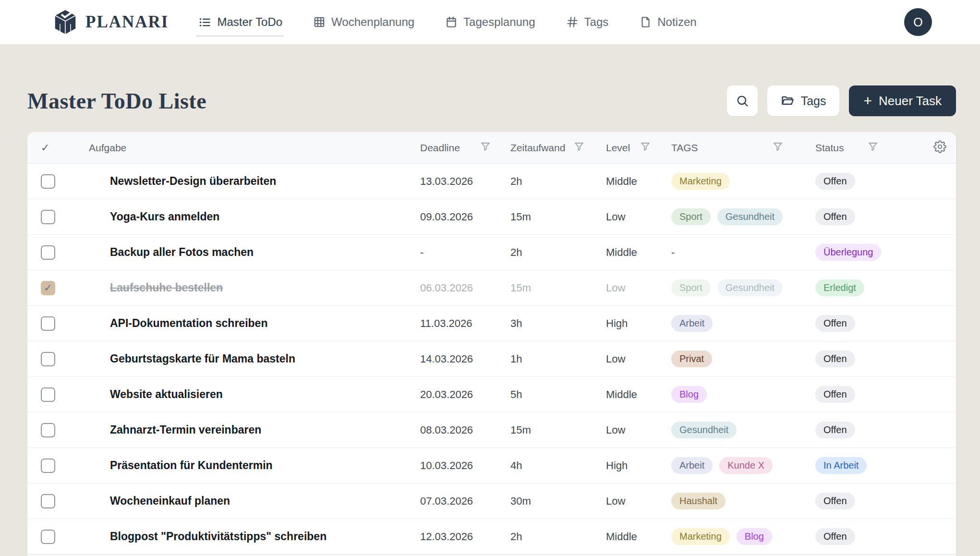 The height and width of the screenshot is (556, 980). What do you see at coordinates (448, 22) in the screenshot?
I see `main-nav: Master ToDo Wochenplanung Tagesplanung` at bounding box center [448, 22].